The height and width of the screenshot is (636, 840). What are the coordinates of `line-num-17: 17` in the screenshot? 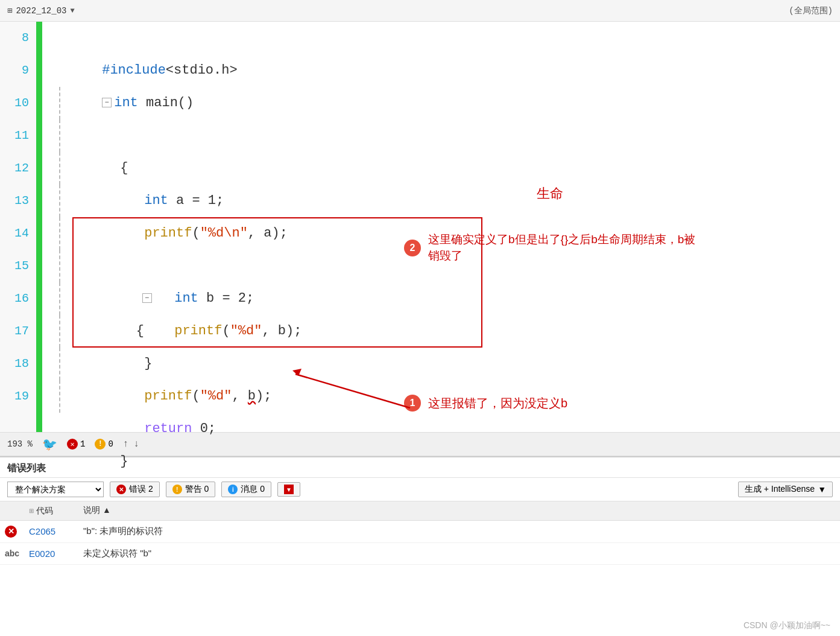 It's located at (18, 331).